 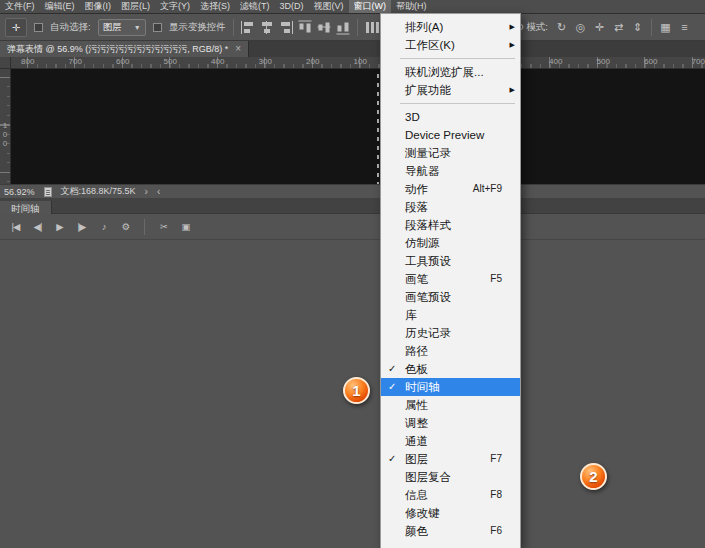 I want to click on menubar-item: 编辑(E), so click(x=60, y=6).